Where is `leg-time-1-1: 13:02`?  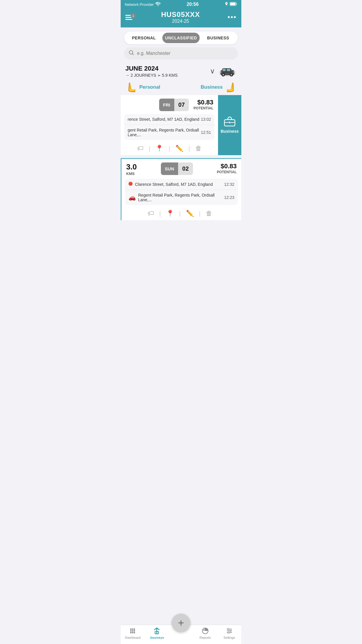 leg-time-1-1: 13:02 is located at coordinates (206, 119).